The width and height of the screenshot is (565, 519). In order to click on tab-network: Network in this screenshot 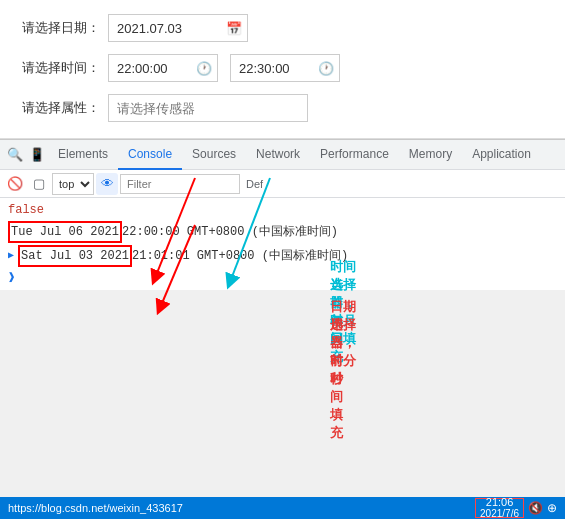, I will do `click(278, 155)`.